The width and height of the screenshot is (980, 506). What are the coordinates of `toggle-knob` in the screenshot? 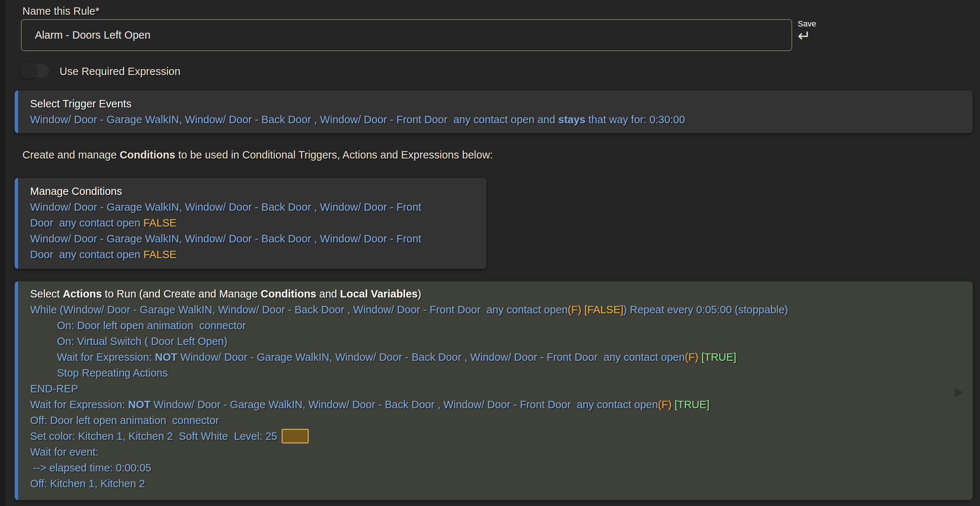 It's located at (28, 71).